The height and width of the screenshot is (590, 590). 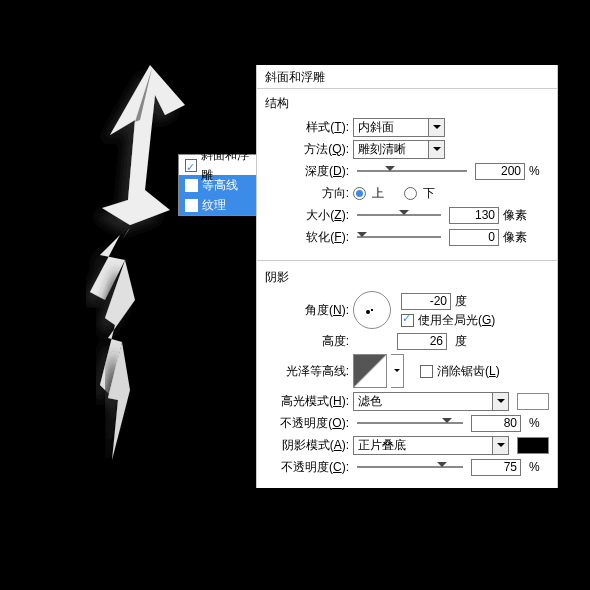 I want to click on antialias-checkbox, so click(x=426, y=372).